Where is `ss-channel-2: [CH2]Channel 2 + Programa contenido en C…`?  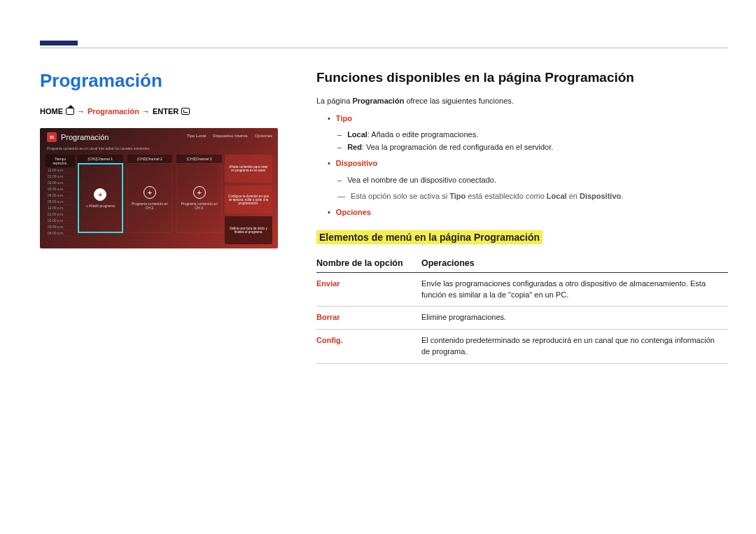
ss-channel-2: [CH2]Channel 2 + Programa contenido en C… is located at coordinates (150, 199).